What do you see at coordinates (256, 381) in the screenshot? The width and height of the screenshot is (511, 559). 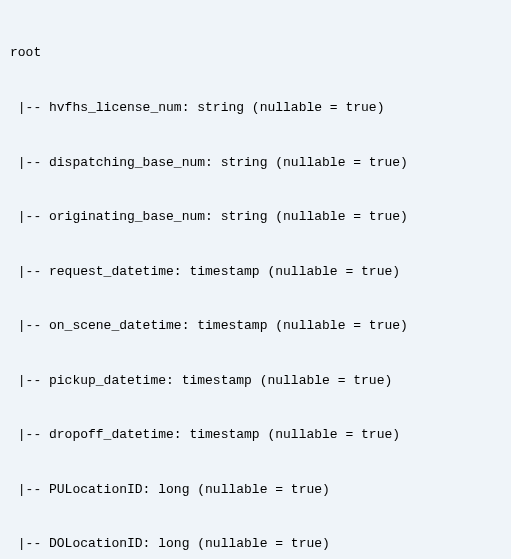 I see `schema-field: |-- pickup_datetime: timestamp (nullable…` at bounding box center [256, 381].